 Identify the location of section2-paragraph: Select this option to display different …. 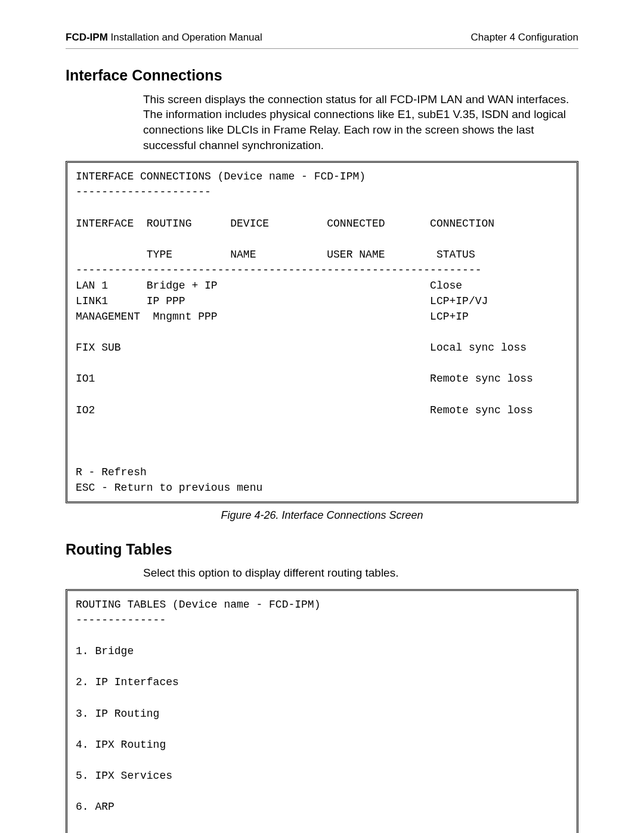
(322, 573).